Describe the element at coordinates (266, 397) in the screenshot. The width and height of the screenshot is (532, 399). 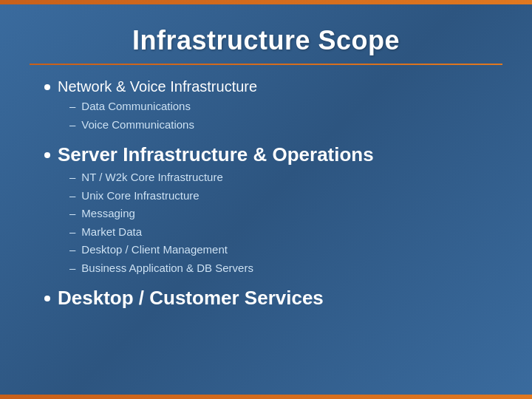
I see `bottom-bar` at that location.